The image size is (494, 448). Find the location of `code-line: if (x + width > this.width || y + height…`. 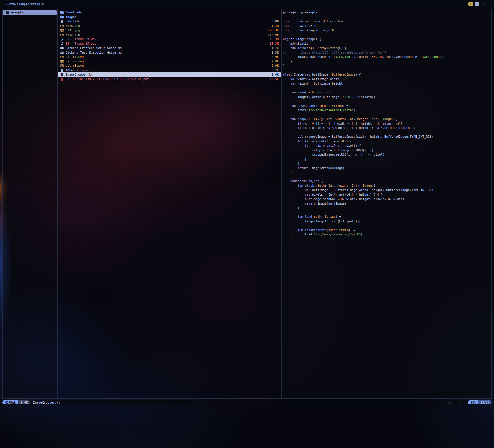

code-line: if (x + width > this.width || y + height… is located at coordinates (387, 128).